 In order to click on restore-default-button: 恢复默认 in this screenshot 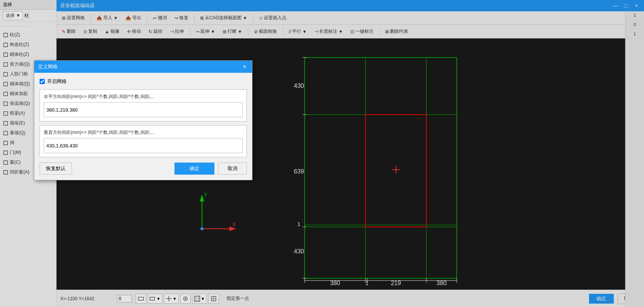, I will do `click(56, 169)`.